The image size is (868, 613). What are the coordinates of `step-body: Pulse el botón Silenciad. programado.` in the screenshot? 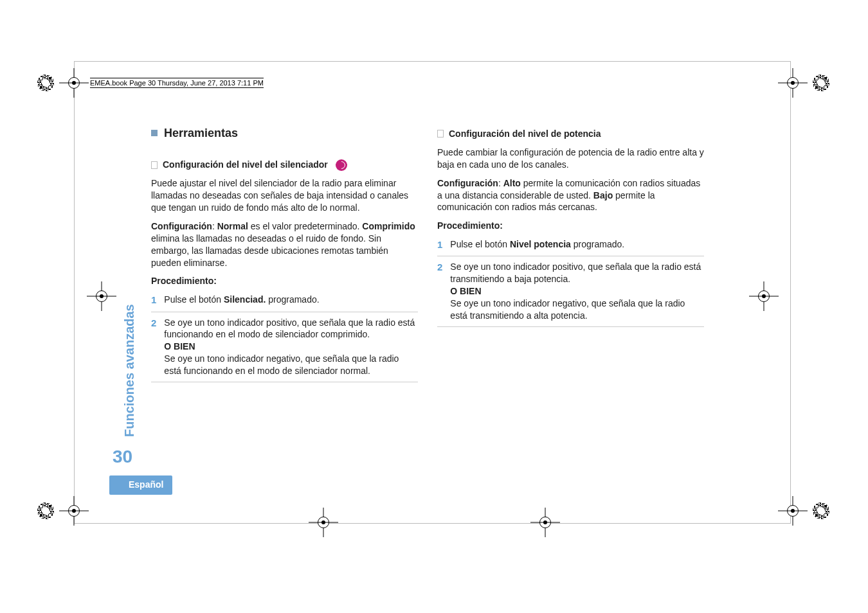 It's located at (291, 300).